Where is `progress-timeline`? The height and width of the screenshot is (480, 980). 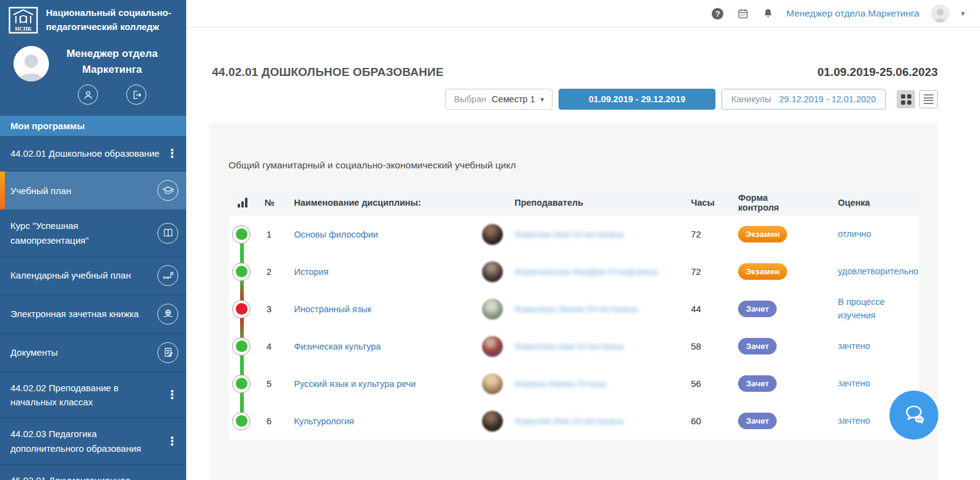 progress-timeline is located at coordinates (242, 328).